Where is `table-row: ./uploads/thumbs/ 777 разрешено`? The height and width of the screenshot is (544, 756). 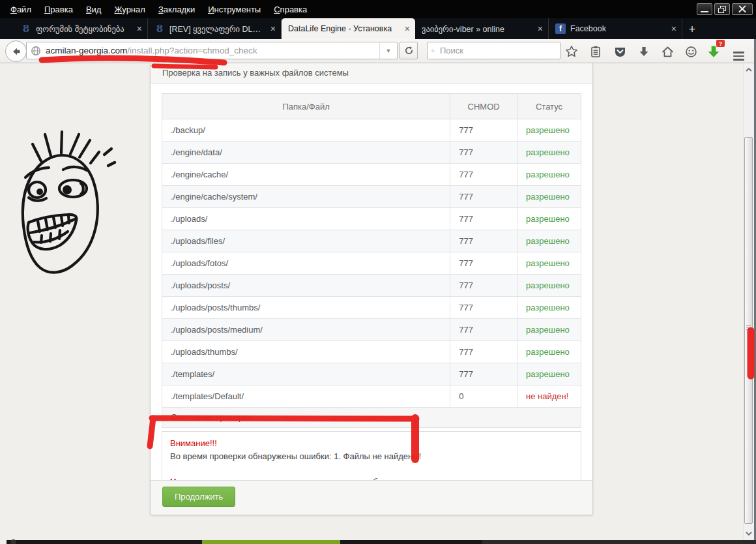
table-row: ./uploads/thumbs/ 777 разрешено is located at coordinates (371, 352).